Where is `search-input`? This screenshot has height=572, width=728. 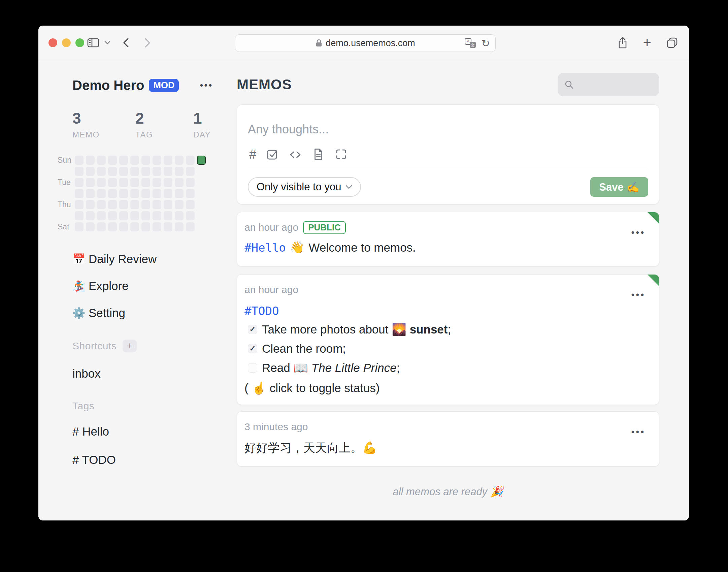 search-input is located at coordinates (616, 85).